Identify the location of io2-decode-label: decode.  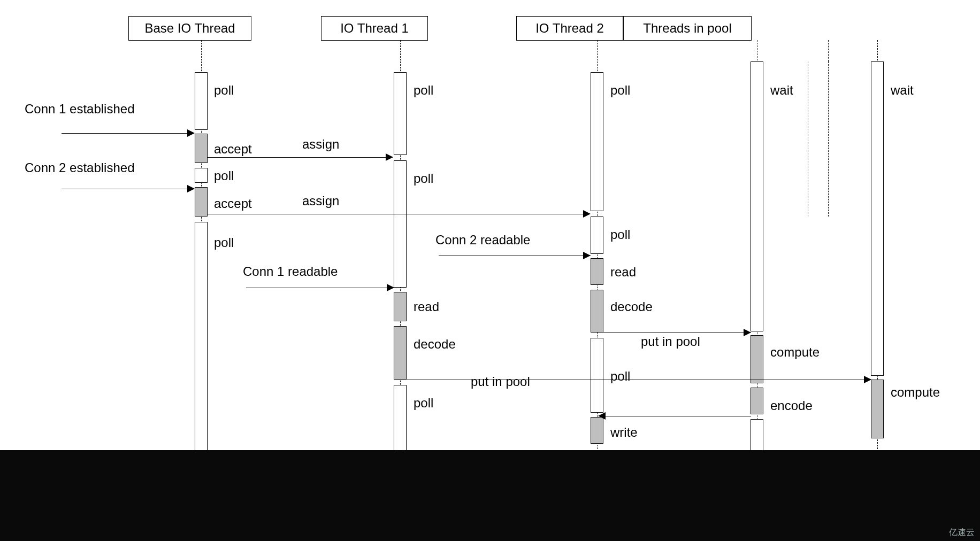
(631, 307).